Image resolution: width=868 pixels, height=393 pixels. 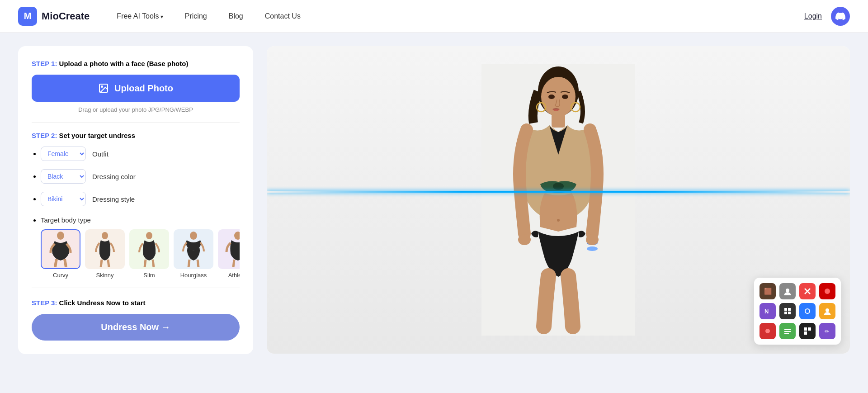 I want to click on body-type-skinny-label: Skinny, so click(x=105, y=275).